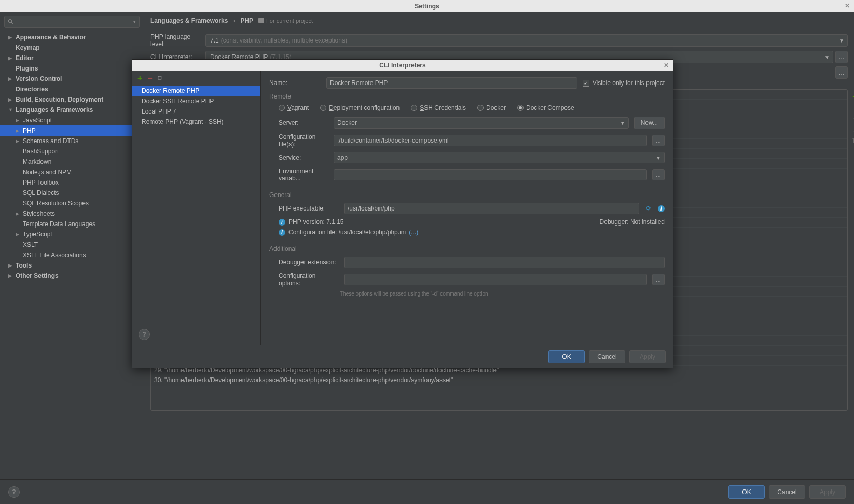 The image size is (854, 504). I want to click on sidebar-item: XSLT, so click(72, 245).